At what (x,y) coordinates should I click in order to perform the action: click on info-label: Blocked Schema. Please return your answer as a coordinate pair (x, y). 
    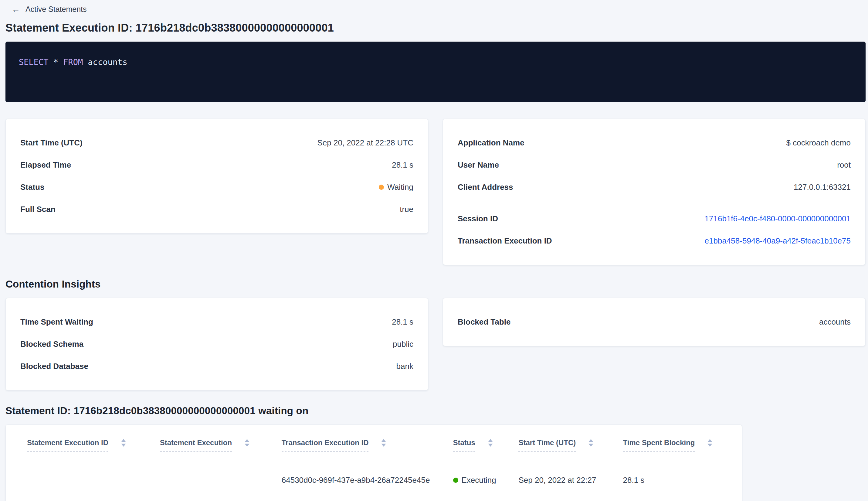
    Looking at the image, I should click on (52, 344).